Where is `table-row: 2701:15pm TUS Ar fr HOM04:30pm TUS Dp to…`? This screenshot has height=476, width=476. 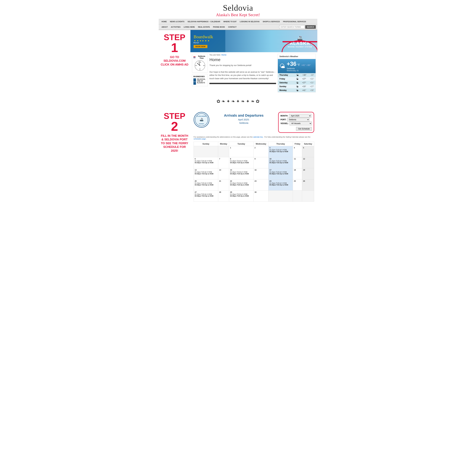 table-row: 2701:15pm TUS Ar fr HOM04:30pm TUS Dp to… is located at coordinates (254, 196).